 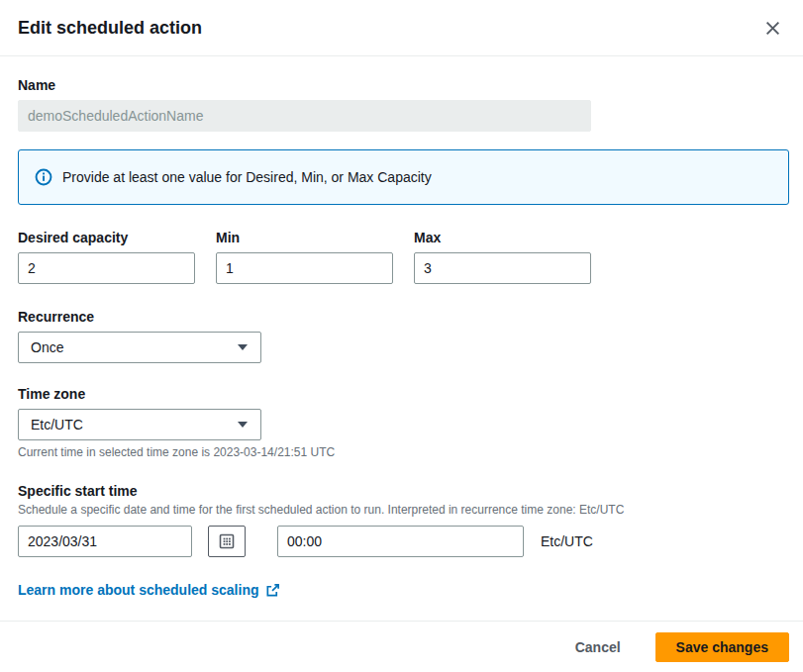 What do you see at coordinates (723, 647) in the screenshot?
I see `save-changes-button: Save changes` at bounding box center [723, 647].